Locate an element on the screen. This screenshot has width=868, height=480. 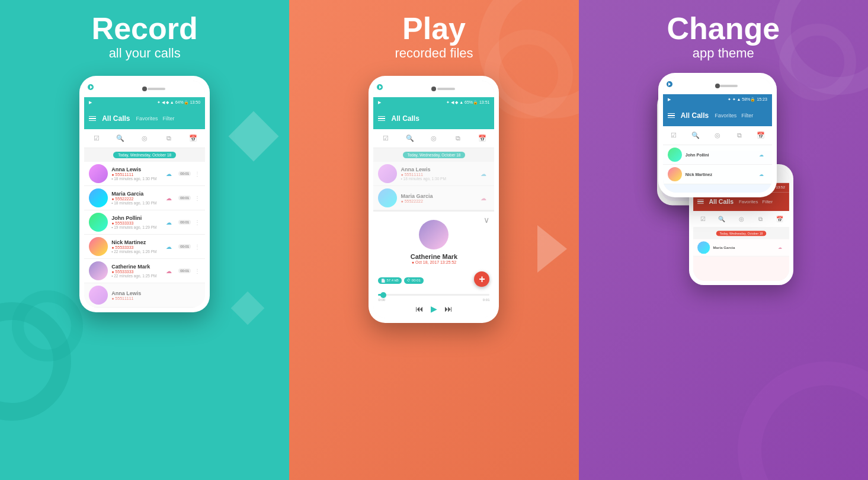
file-badges: 📄 57.4 kB ⏱ 00:01 is located at coordinates (401, 281).